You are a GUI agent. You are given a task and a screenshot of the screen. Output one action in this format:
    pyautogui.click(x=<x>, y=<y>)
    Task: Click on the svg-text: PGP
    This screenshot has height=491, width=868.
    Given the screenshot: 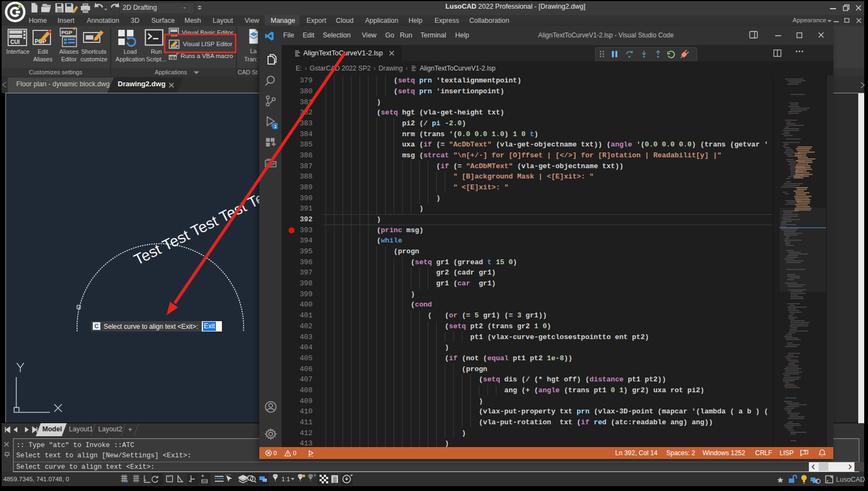 What is the action you would take?
    pyautogui.click(x=67, y=33)
    